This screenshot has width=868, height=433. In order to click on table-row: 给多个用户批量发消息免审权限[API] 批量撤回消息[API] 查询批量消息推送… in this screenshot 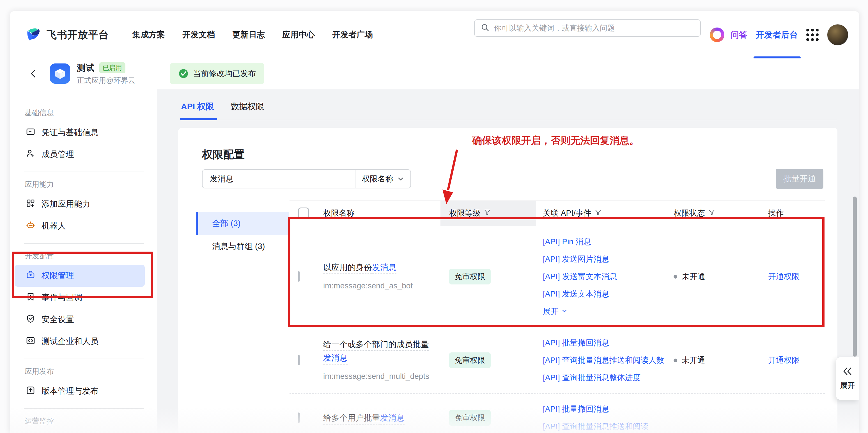, I will do `click(557, 413)`.